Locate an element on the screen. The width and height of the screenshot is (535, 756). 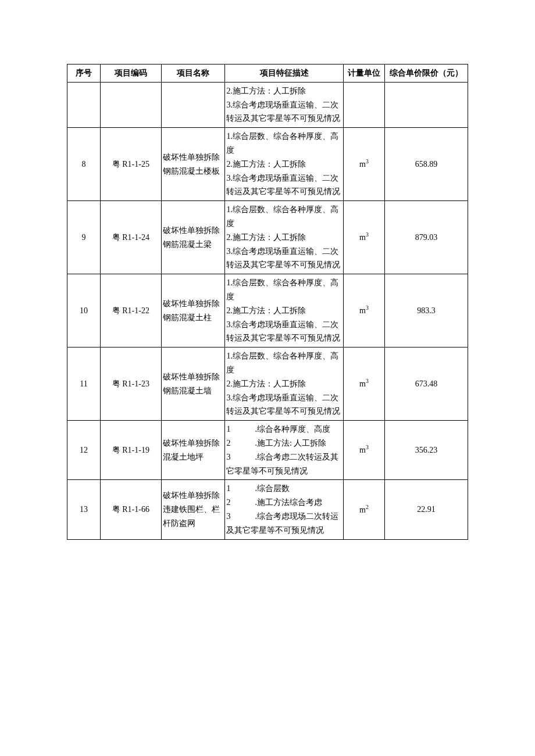
header-desc: 项目特征描述 is located at coordinates (284, 73).